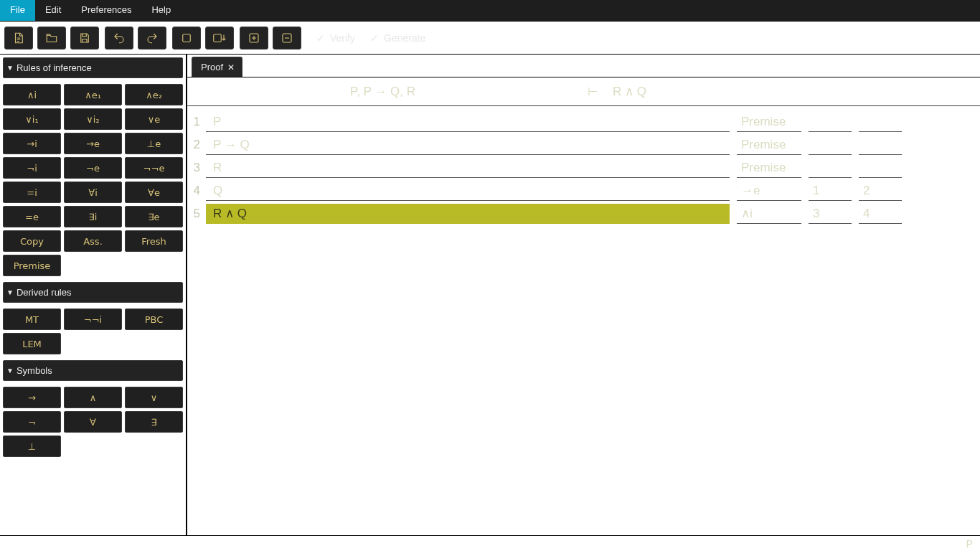 The width and height of the screenshot is (980, 551). Describe the element at coordinates (93, 217) in the screenshot. I see `rule-button: ∃i` at that location.